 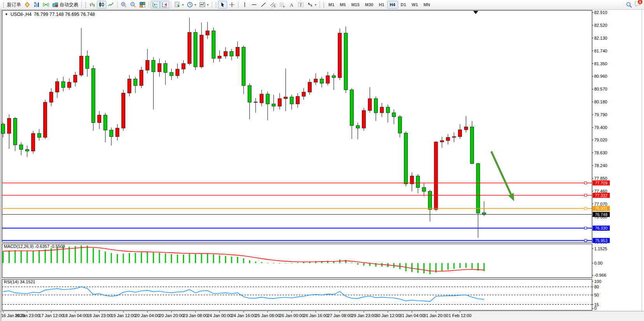 What do you see at coordinates (312, 5) in the screenshot?
I see `arrows-button: ▾` at bounding box center [312, 5].